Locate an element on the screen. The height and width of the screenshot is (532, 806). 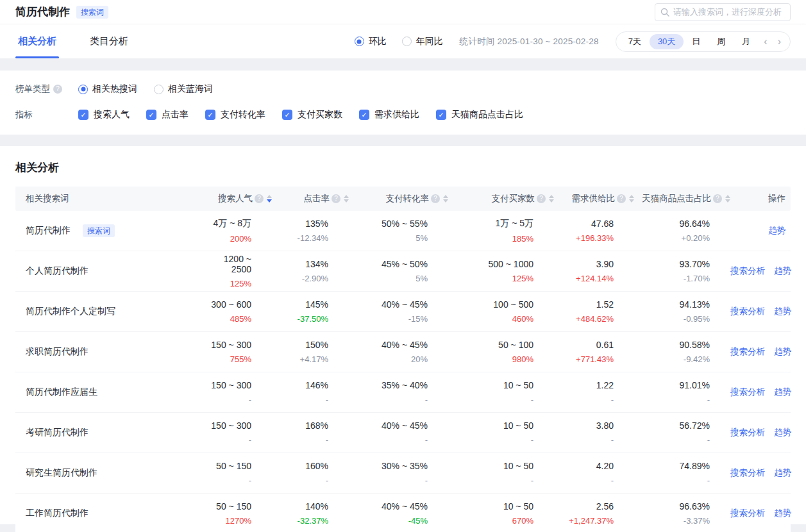
metric-checkbox: ✓需求供给比 is located at coordinates (389, 115).